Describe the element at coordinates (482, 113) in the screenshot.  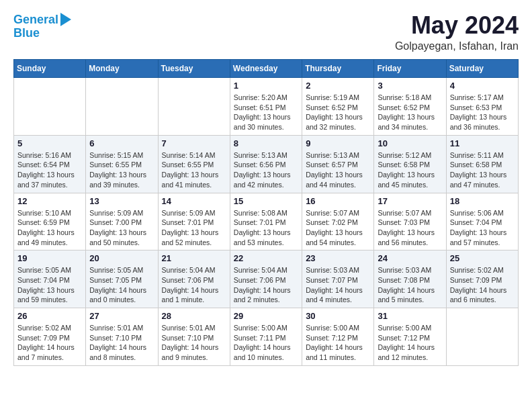
I see `day-detail: Sunrise: 5:17 AM Sunset: 6:53 PM Dayligh…` at that location.